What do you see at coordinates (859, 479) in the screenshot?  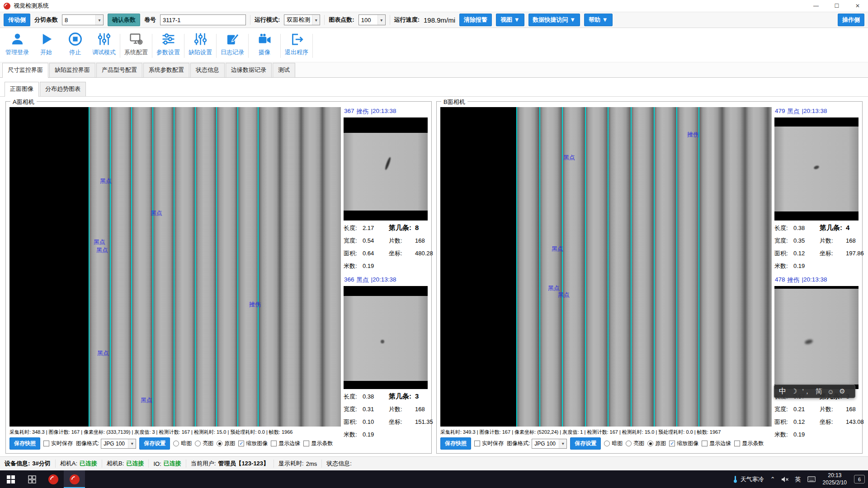 I see `notification-center-button: 6` at bounding box center [859, 479].